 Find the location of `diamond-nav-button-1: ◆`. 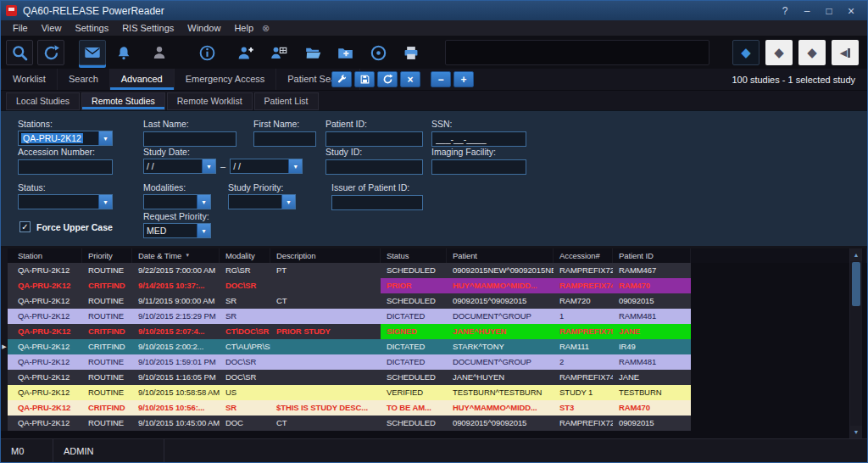

diamond-nav-button-1: ◆ is located at coordinates (746, 53).